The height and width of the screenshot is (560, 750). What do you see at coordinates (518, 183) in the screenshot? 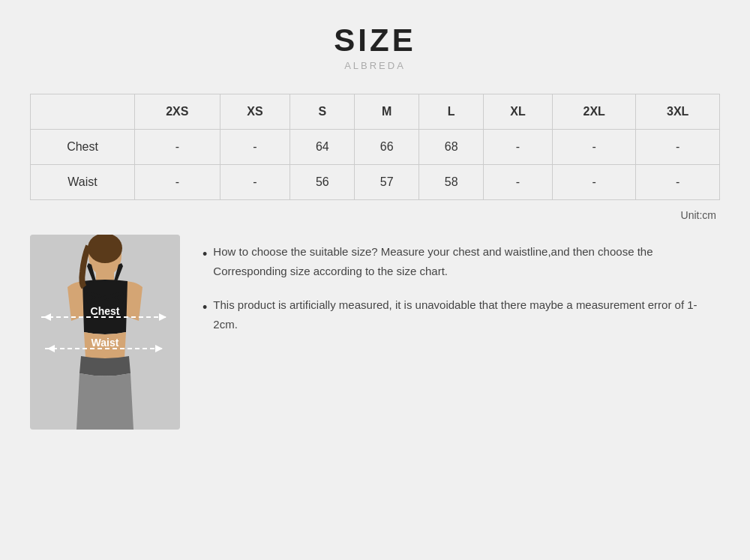
I see `waist-xl: -` at bounding box center [518, 183].